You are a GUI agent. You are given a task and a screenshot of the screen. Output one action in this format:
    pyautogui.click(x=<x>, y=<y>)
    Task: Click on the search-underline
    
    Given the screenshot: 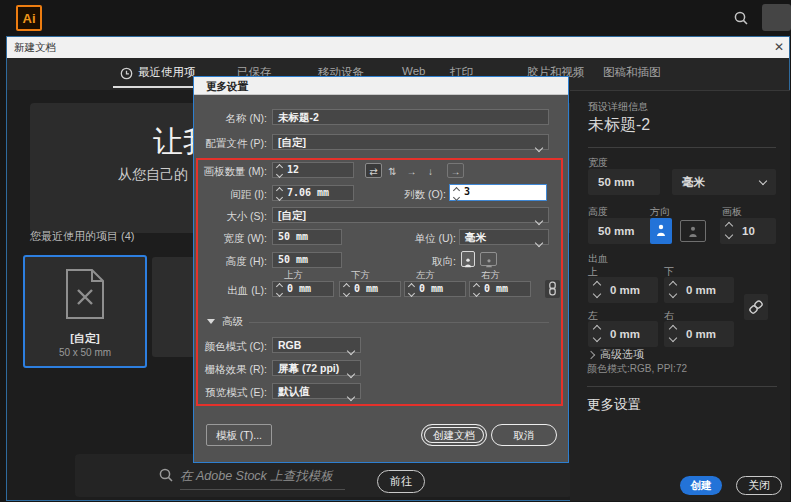 What is the action you would take?
    pyautogui.click(x=262, y=490)
    